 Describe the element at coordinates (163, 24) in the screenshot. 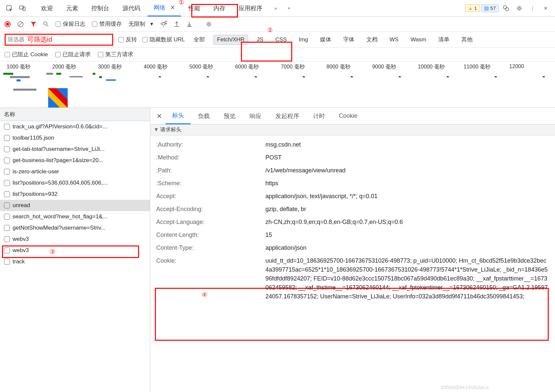

I see `network-conditions-icon` at that location.